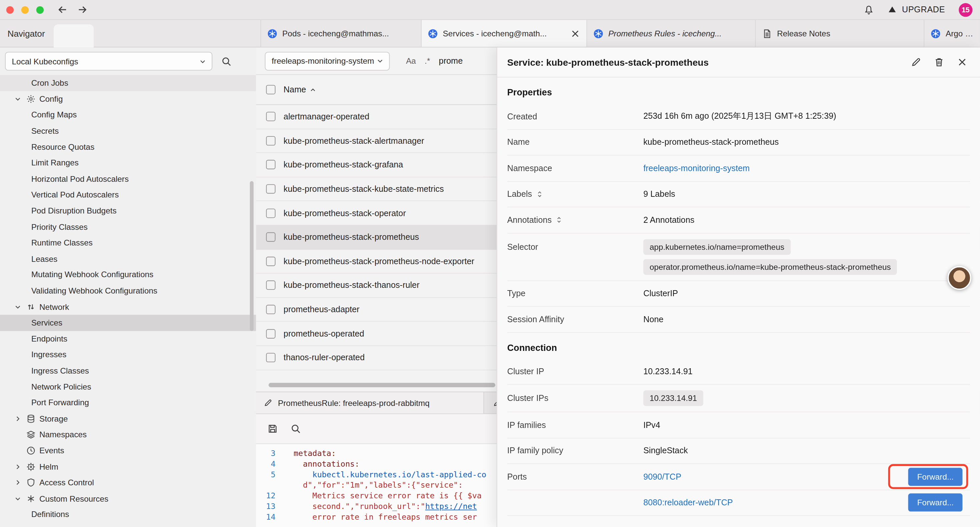 The width and height of the screenshot is (980, 527). I want to click on sidebar-item-runtime-classes: Runtime Classes, so click(128, 243).